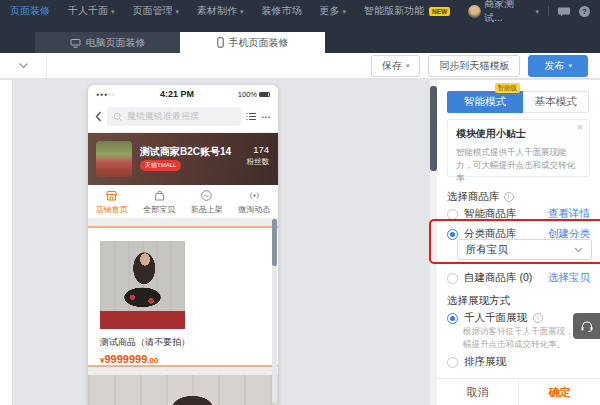 The image size is (600, 405). What do you see at coordinates (118, 117) in the screenshot?
I see `search-icon` at bounding box center [118, 117].